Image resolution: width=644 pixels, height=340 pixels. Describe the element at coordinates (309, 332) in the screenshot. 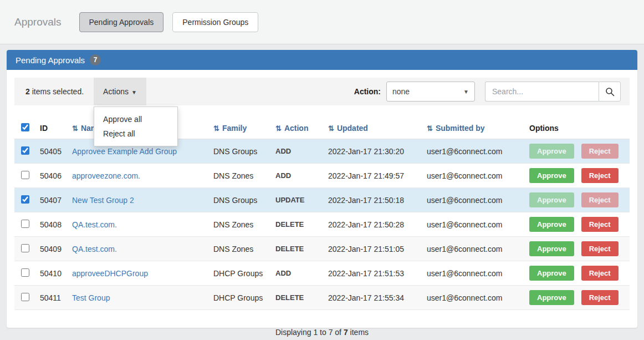

I see `pagination-prefix: Displaying 1 to 7 of` at that location.